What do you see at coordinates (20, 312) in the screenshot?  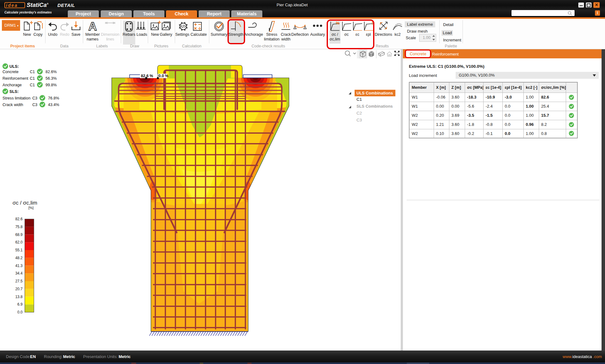 I see `svg-text: 0.0` at bounding box center [20, 312].